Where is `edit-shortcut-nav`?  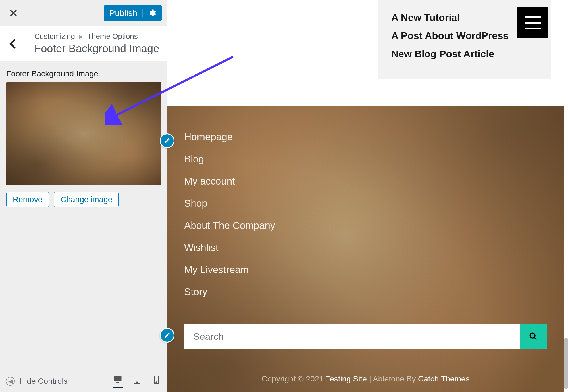
edit-shortcut-nav is located at coordinates (167, 141).